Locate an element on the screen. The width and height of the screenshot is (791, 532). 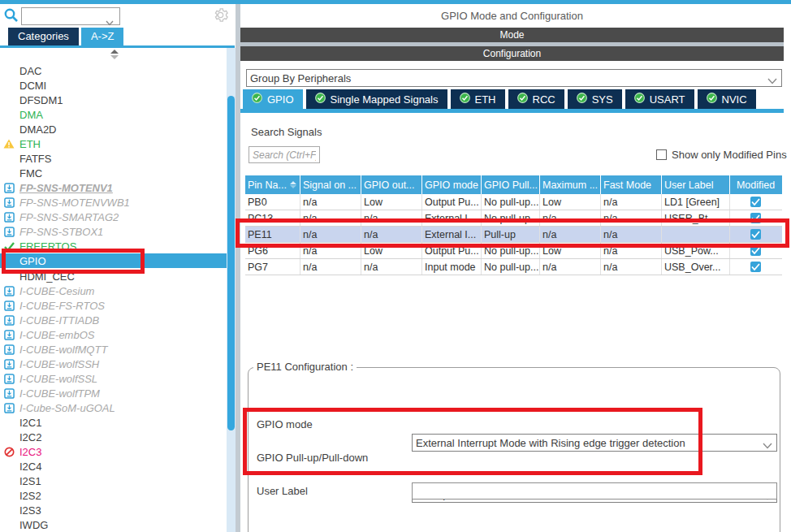
column-header-signal-on: Signal on ... is located at coordinates (330, 185).